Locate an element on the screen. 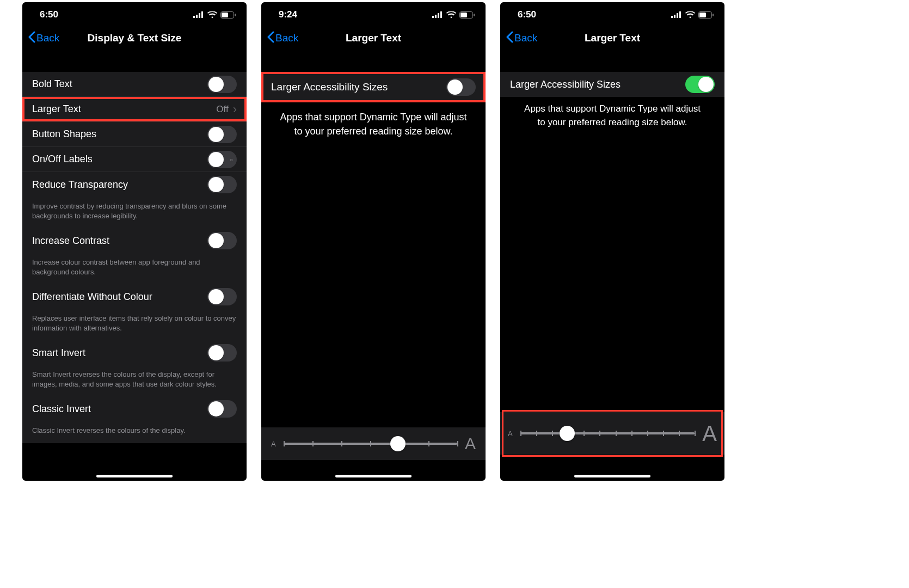 Image resolution: width=909 pixels, height=588 pixels. chevron-right-icon: › is located at coordinates (235, 109).